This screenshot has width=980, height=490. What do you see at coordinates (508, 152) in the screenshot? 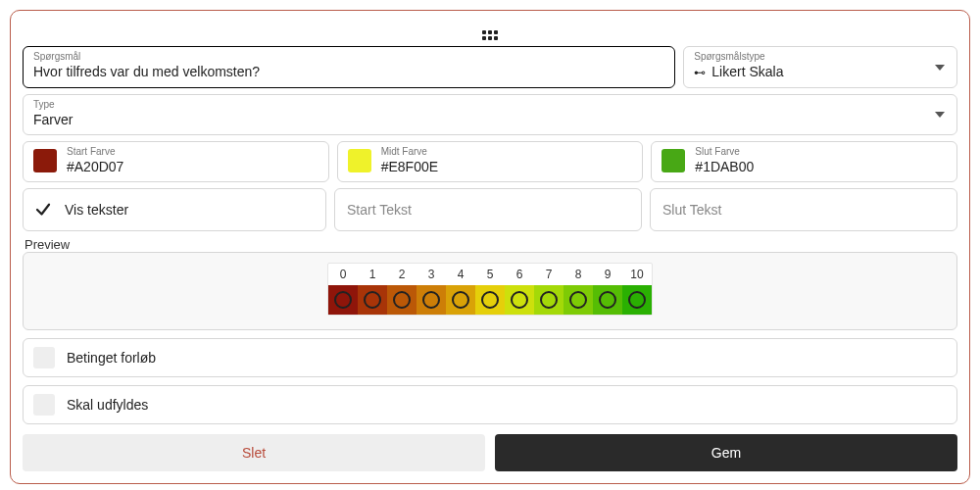
I see `mid-color-label: Midt Farve` at bounding box center [508, 152].